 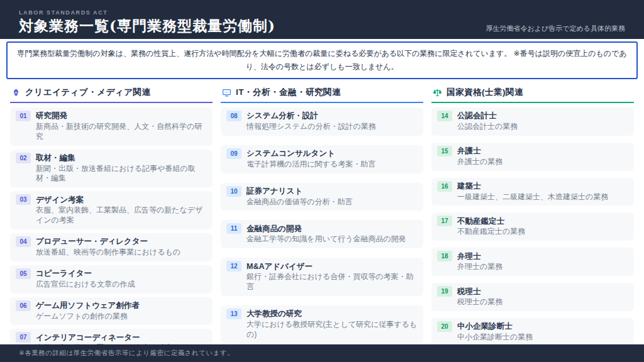 What do you see at coordinates (234, 191) in the screenshot?
I see `item-number-badge: 10` at bounding box center [234, 191].